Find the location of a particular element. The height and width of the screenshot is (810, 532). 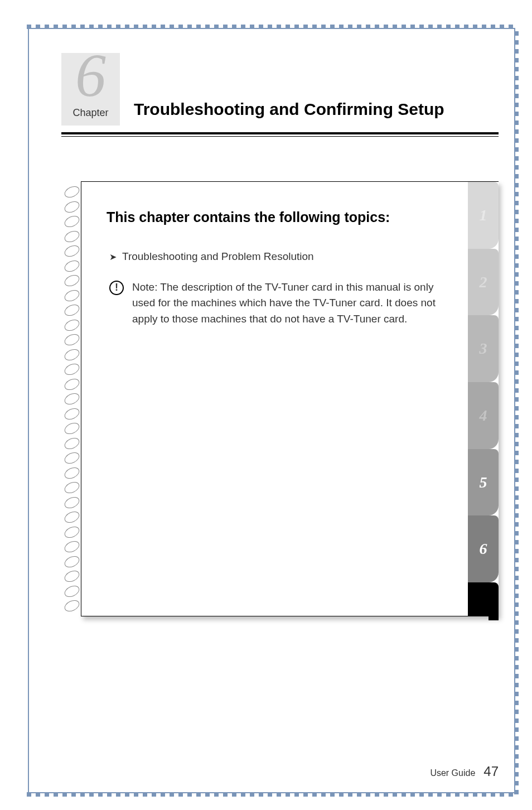

chapter-number-box: 6 Chapter is located at coordinates (90, 89).